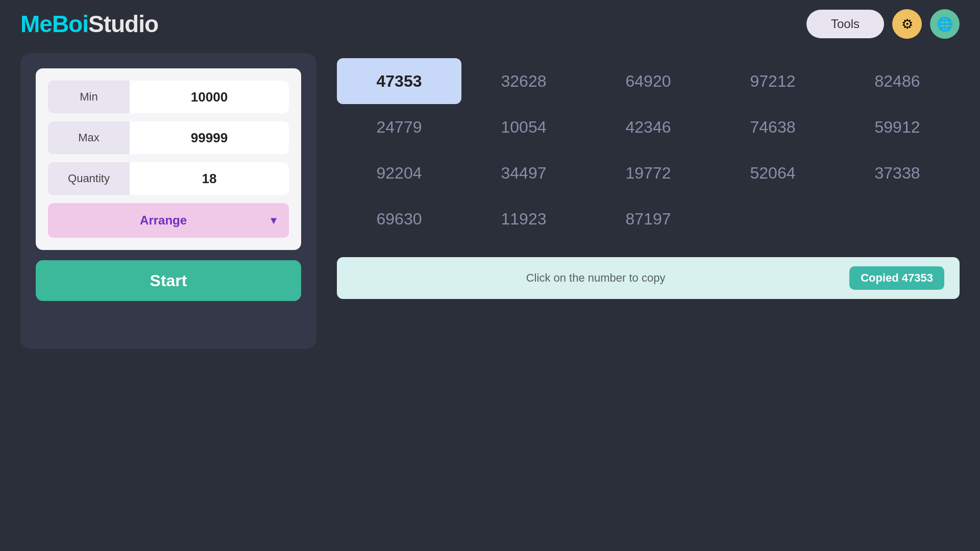  What do you see at coordinates (773, 127) in the screenshot?
I see `number-cell: 74638` at bounding box center [773, 127].